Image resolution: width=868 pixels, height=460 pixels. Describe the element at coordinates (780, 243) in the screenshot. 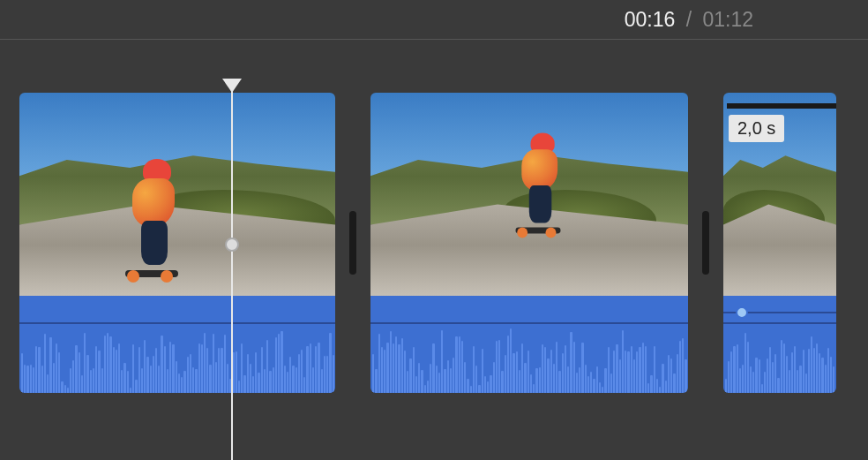

I see `video-clip: 2,0 s` at that location.